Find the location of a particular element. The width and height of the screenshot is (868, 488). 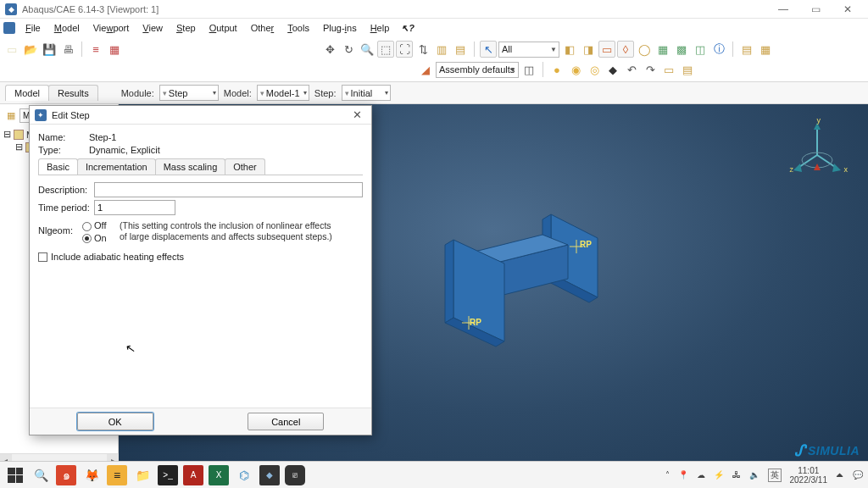

menu-viewport: Viewport is located at coordinates (112, 28).